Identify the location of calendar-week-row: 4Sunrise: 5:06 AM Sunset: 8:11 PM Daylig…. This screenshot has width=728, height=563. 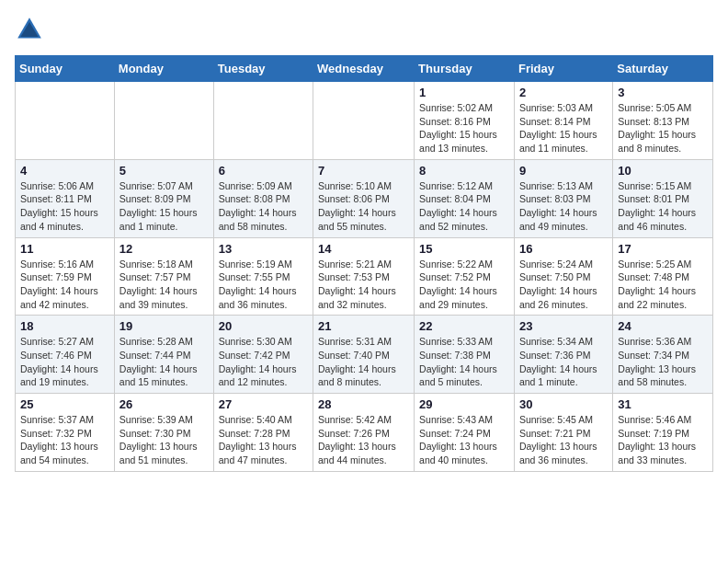
(364, 199).